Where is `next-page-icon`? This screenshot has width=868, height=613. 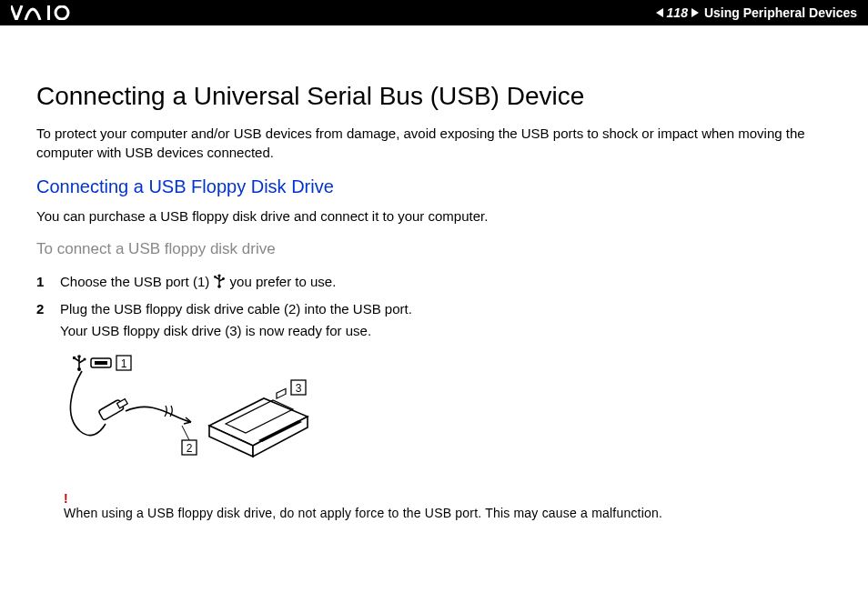 next-page-icon is located at coordinates (695, 13).